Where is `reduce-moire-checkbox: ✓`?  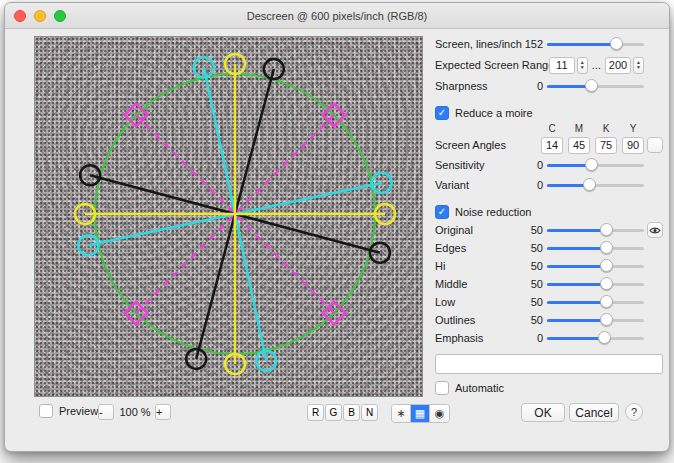
reduce-moire-checkbox: ✓ is located at coordinates (442, 113).